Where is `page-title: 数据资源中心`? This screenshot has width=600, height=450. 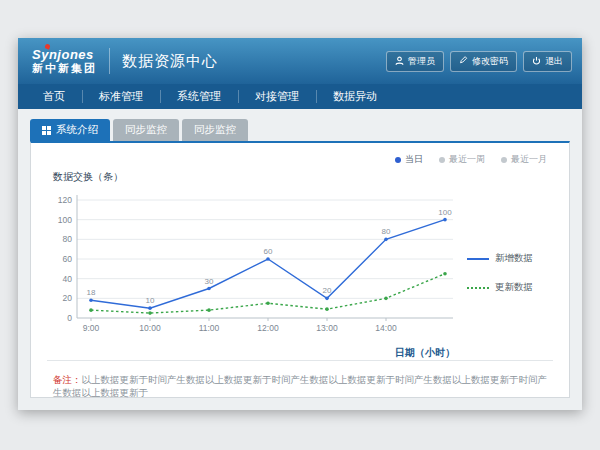
page-title: 数据资源中心 is located at coordinates (170, 62).